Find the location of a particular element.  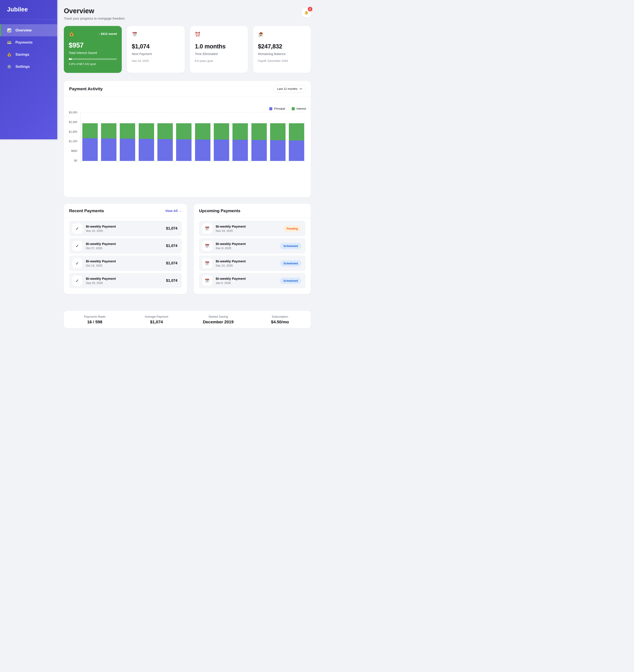

saved-delta-badge: ↓ $412 saved is located at coordinates (108, 34).